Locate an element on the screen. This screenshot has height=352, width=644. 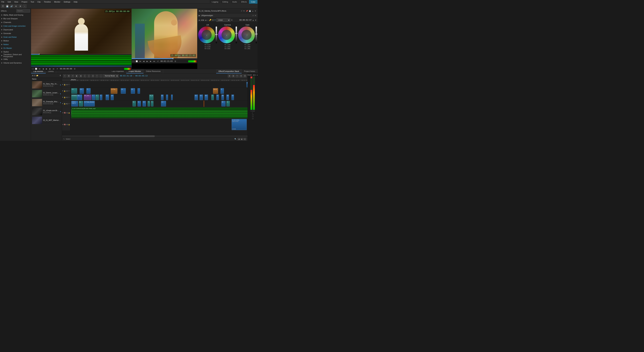
tl-clip-v3-1: CC is located at coordinates (74, 91).